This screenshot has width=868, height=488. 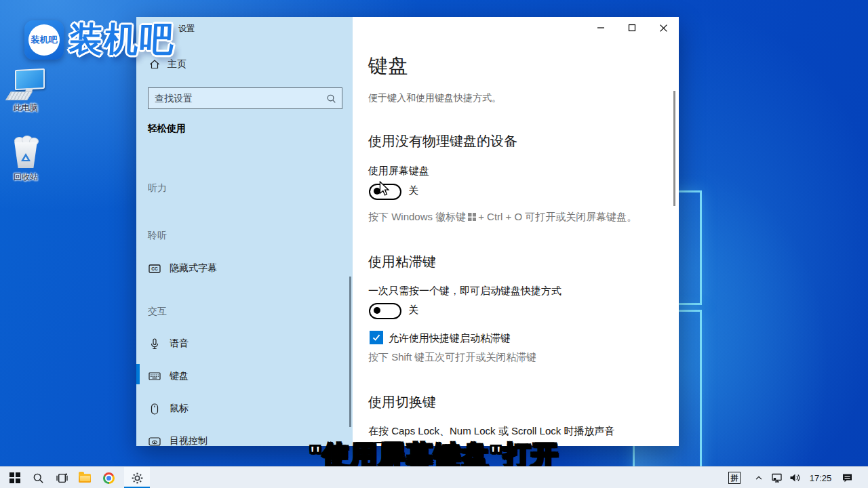 I want to click on sticky-checkbox-label: 允许使用快捷键启动粘滞键, so click(x=450, y=339).